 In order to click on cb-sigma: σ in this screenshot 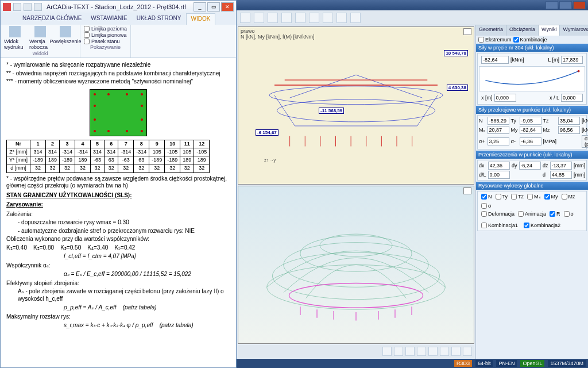, I will do `click(486, 206)`.